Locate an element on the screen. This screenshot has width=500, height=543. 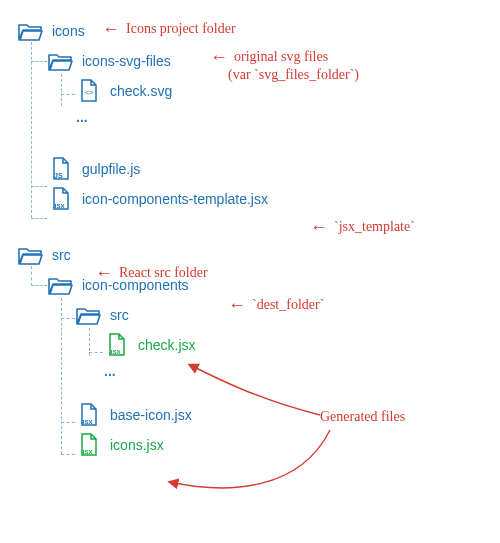
file-label: base-icon.jsx is located at coordinates (151, 415).